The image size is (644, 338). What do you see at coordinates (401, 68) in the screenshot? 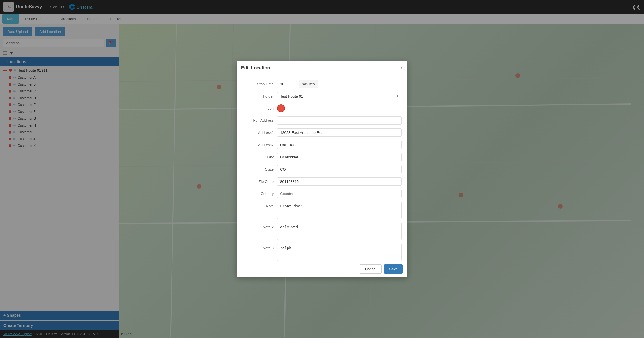
I see `modal-close-button: ×` at bounding box center [401, 68].